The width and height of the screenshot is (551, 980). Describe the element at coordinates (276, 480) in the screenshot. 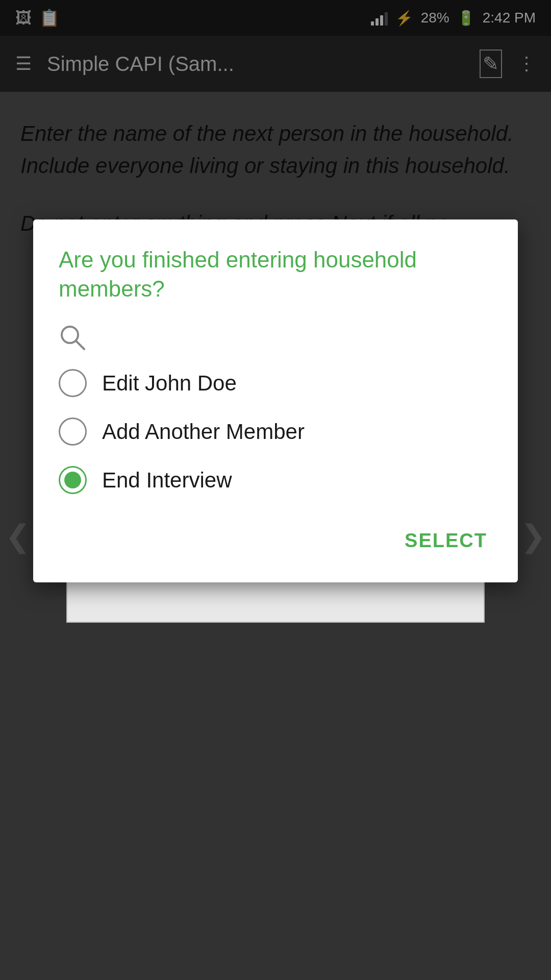

I see `option-end-interview: End Interview` at that location.